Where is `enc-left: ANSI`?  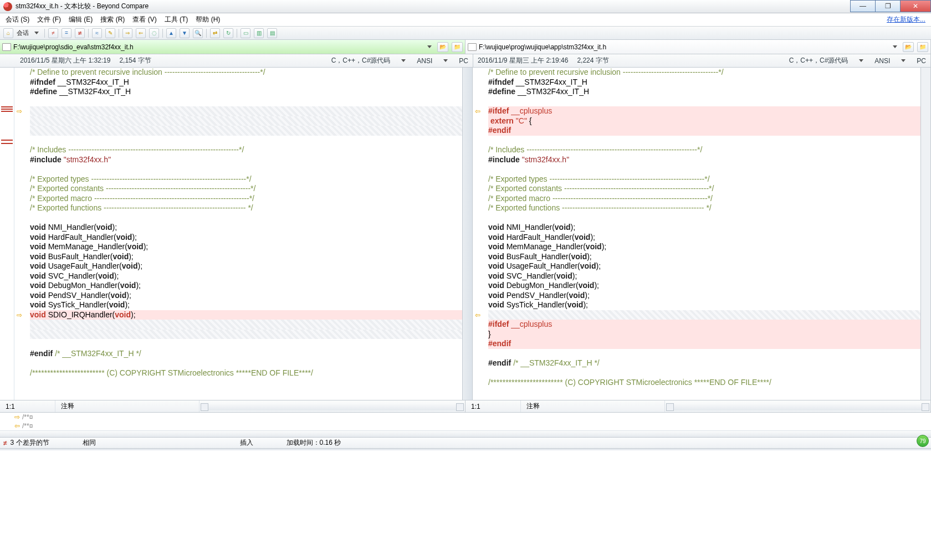 enc-left: ANSI is located at coordinates (424, 61).